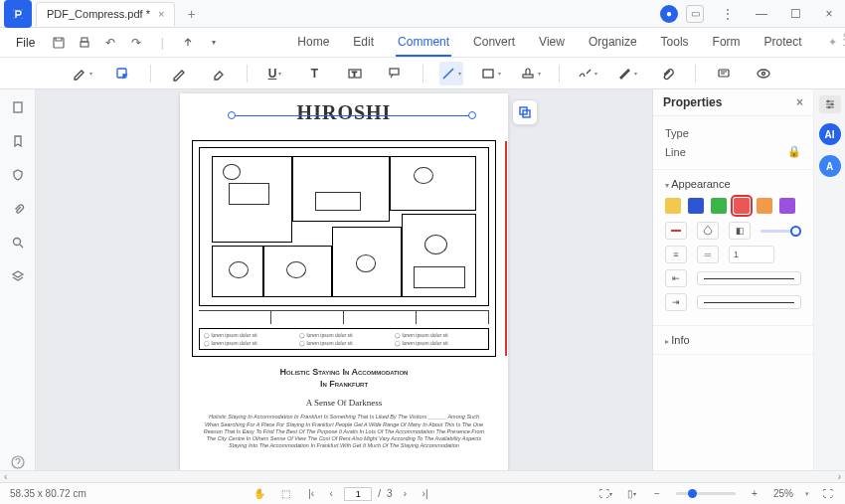 This screenshot has height=504, width=845. Describe the element at coordinates (161, 14) in the screenshot. I see `close-icon: ×` at that location.